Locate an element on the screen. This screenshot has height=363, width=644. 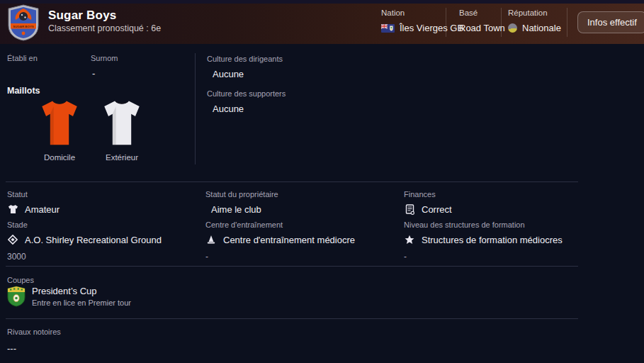
header-top-strip is located at coordinates (322, 1).